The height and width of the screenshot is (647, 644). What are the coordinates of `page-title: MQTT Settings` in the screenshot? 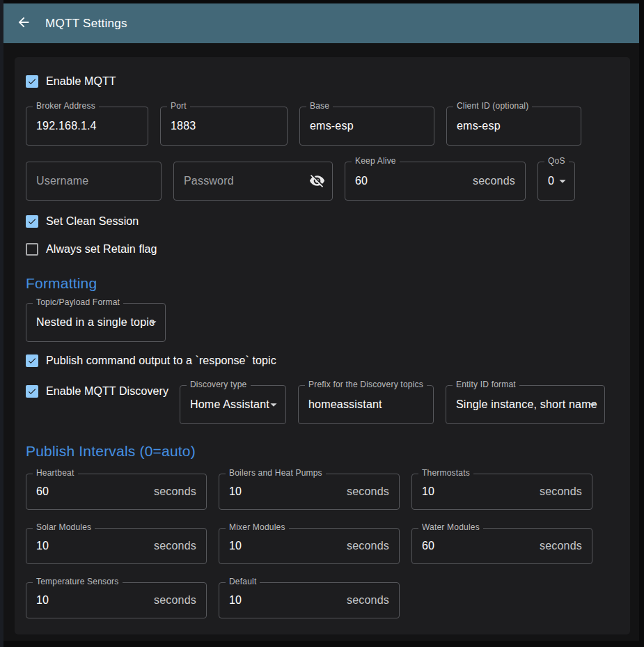 It's located at (86, 24).